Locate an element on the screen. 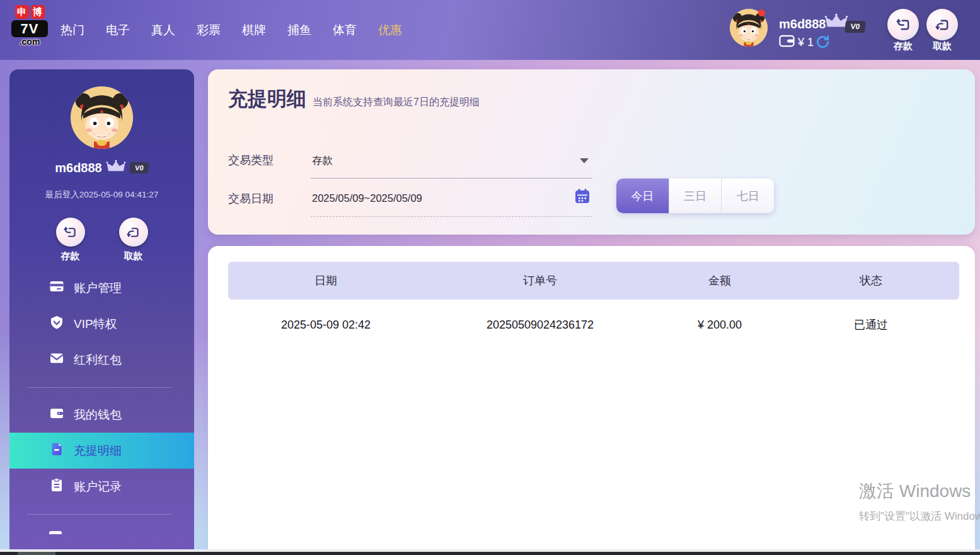 The width and height of the screenshot is (980, 555). taskbar-edge is located at coordinates (490, 554).